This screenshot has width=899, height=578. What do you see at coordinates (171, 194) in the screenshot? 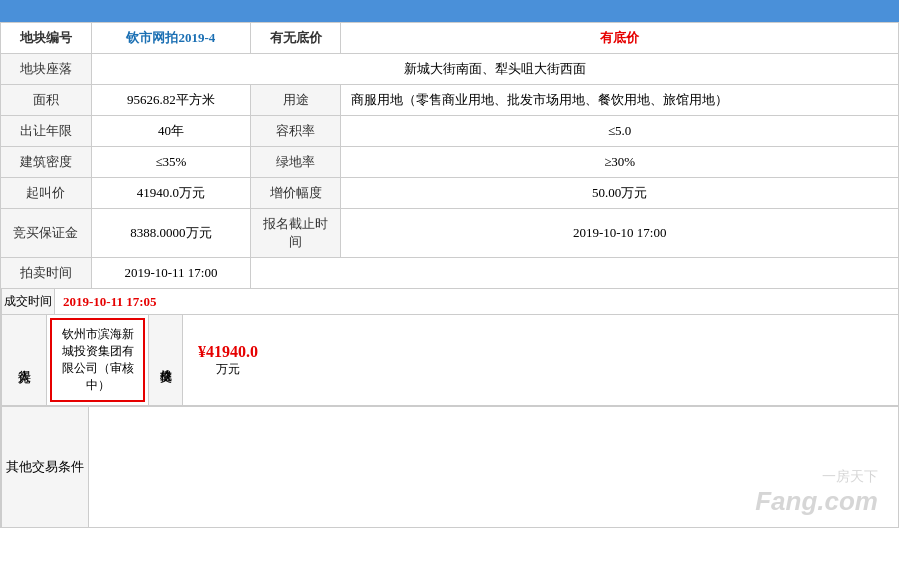
I see `value-start-price: 41940.0万元` at bounding box center [171, 194].